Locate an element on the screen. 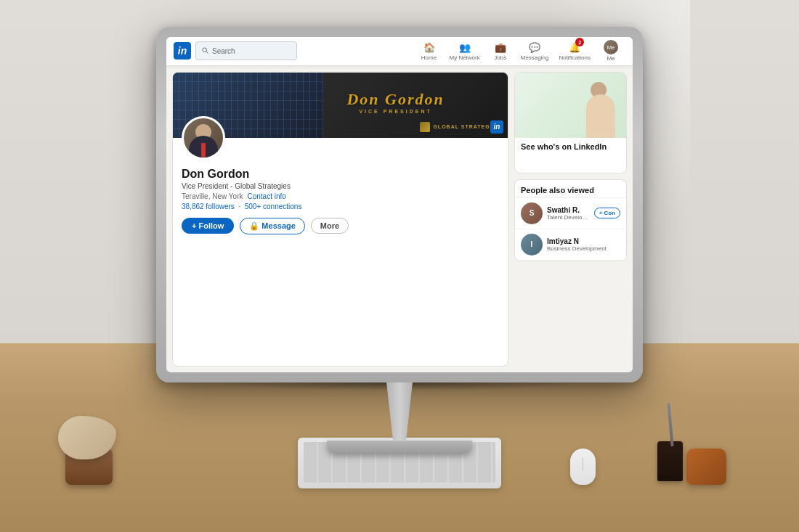 The width and height of the screenshot is (799, 532). messaging-icon: 💬 is located at coordinates (535, 47).